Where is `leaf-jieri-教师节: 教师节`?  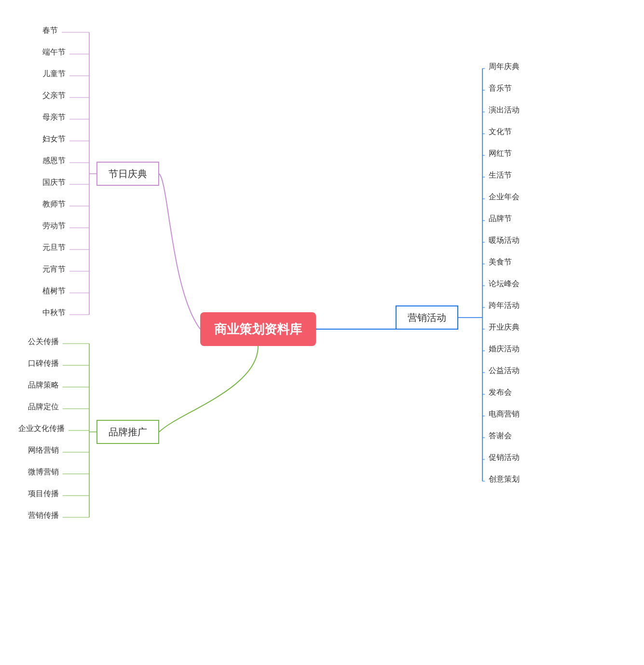
leaf-jieri-教师节: 教师节 is located at coordinates (54, 205).